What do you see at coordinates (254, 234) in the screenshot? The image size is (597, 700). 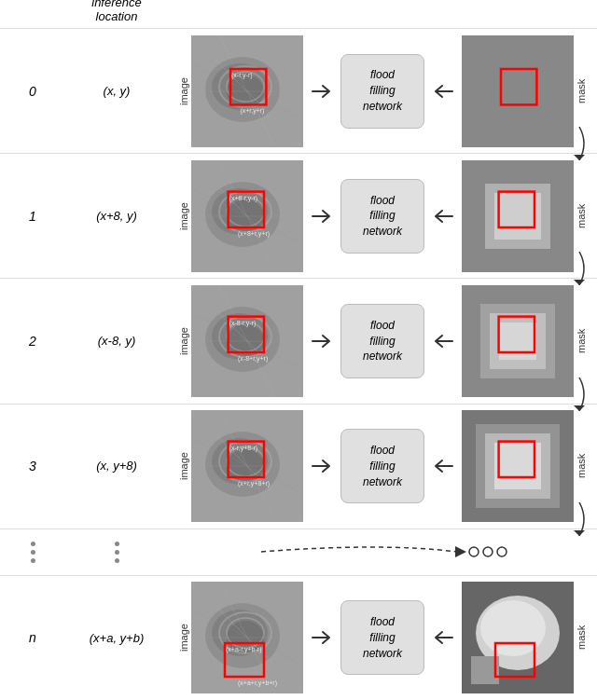 I see `svg-text: (x+8+r,y+r)` at bounding box center [254, 234].